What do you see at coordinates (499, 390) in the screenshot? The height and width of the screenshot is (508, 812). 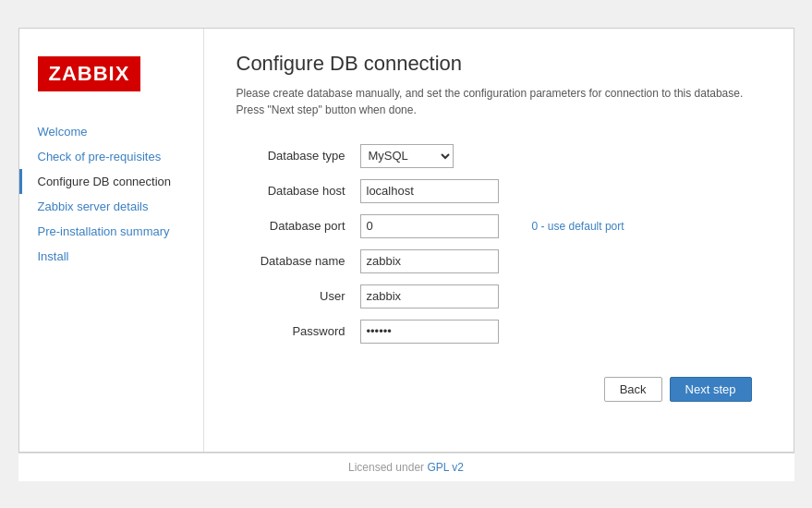 I see `button-row: Back Next step` at bounding box center [499, 390].